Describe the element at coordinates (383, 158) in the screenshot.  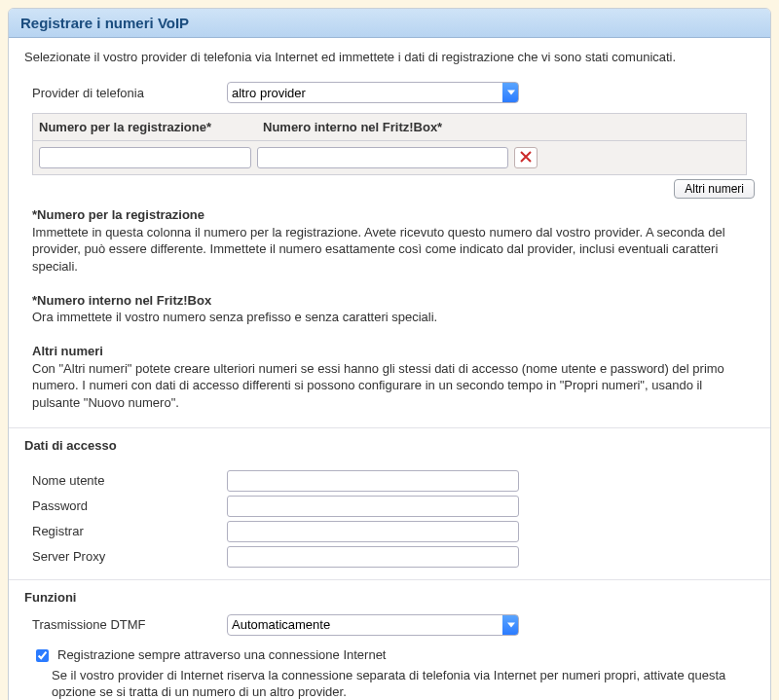
I see `internal-number-input` at that location.